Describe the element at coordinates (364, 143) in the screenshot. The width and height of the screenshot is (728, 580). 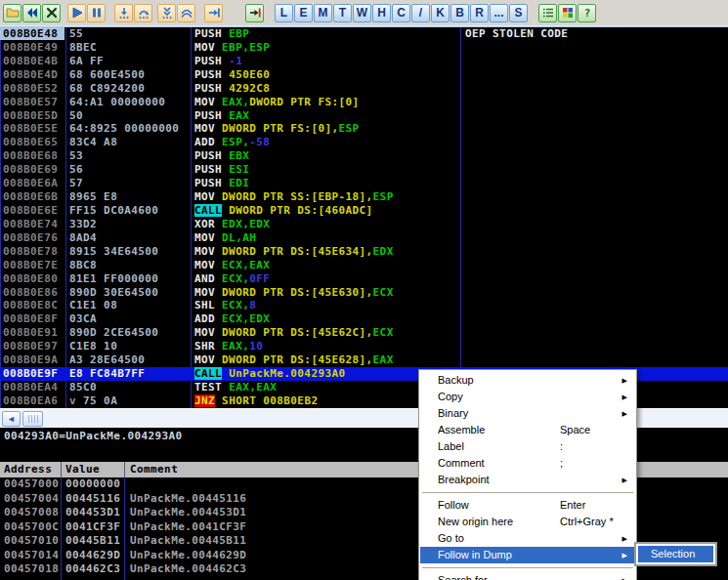
I see `disasm-row: 008B0E6583C4 A8ADD ESP,-58` at that location.